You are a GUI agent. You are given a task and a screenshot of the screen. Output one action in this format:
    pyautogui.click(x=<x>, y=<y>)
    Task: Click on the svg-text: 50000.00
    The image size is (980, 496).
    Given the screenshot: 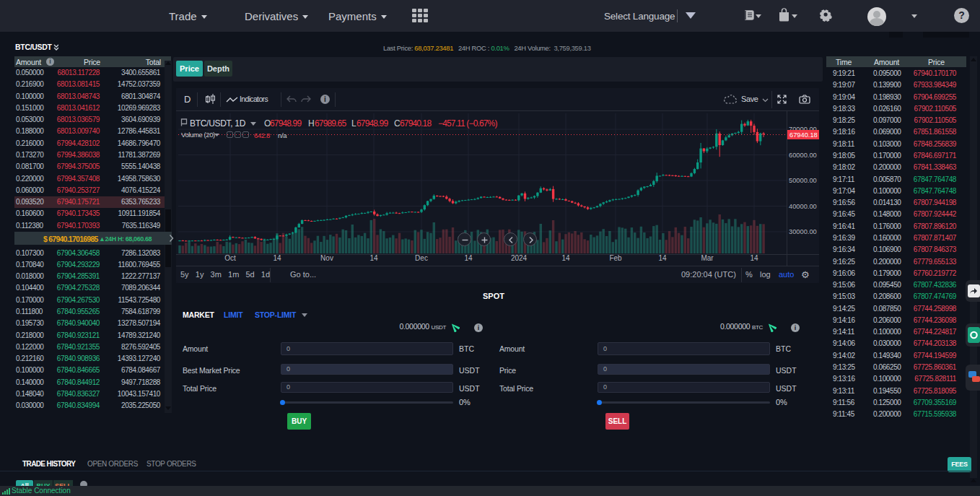 What is the action you would take?
    pyautogui.click(x=802, y=180)
    